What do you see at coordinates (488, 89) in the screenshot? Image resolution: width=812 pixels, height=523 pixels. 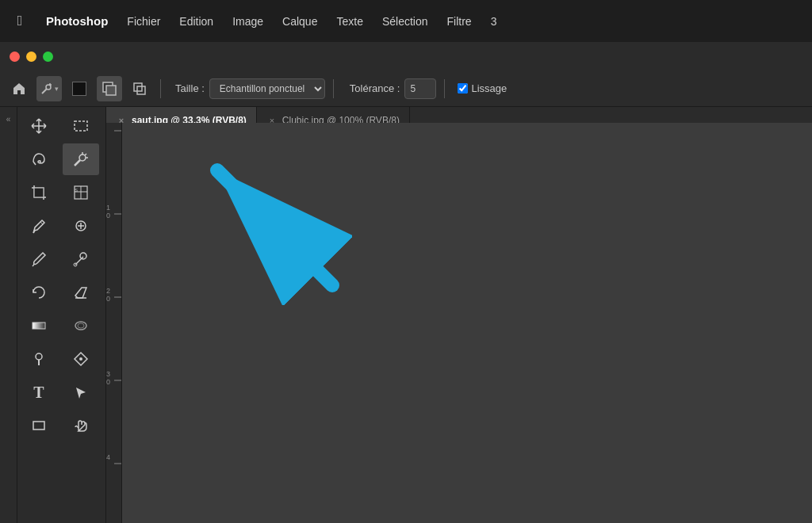 I see `lissage-text: Lissage` at bounding box center [488, 89].